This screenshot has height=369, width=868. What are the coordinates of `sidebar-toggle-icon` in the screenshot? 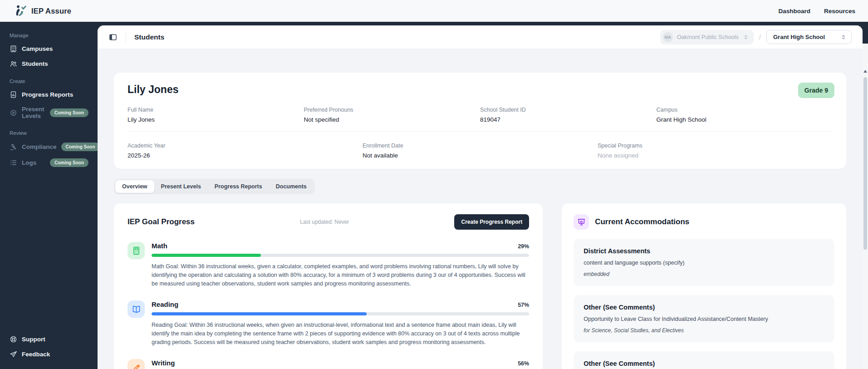 It's located at (113, 37).